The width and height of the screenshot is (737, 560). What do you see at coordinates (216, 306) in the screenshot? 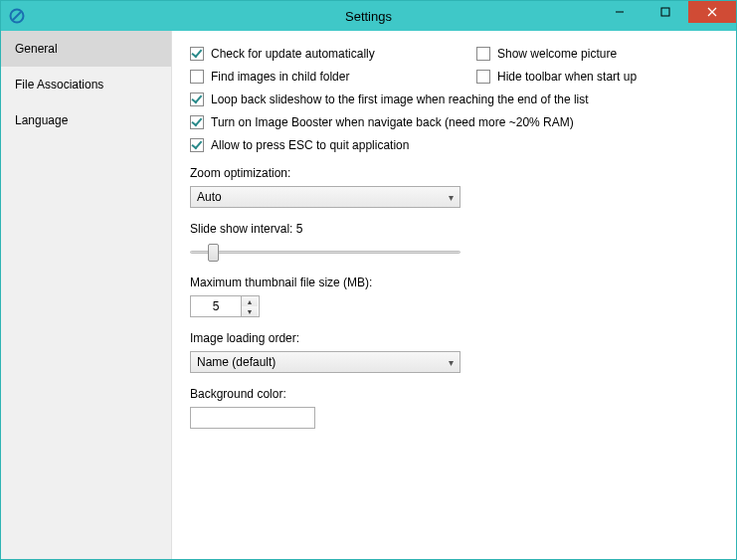
I see `thumbsize-input` at bounding box center [216, 306].